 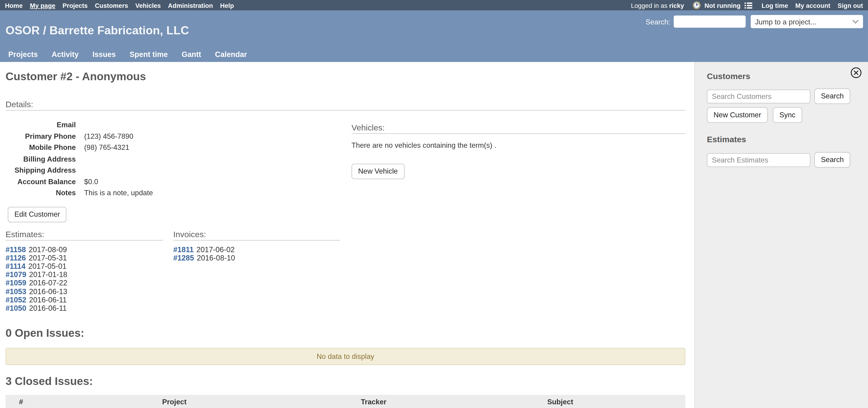 I want to click on column-header-project: Project, so click(x=174, y=401).